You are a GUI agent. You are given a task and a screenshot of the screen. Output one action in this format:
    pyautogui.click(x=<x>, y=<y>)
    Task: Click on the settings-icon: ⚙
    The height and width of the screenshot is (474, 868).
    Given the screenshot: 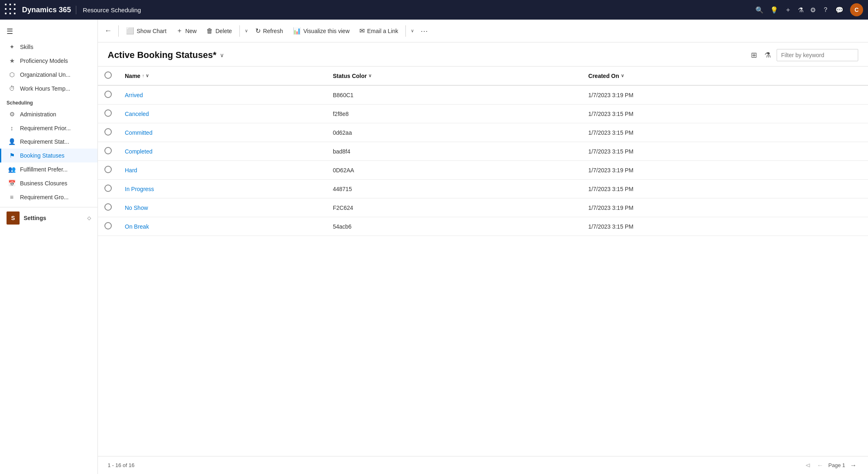 What is the action you would take?
    pyautogui.click(x=813, y=10)
    